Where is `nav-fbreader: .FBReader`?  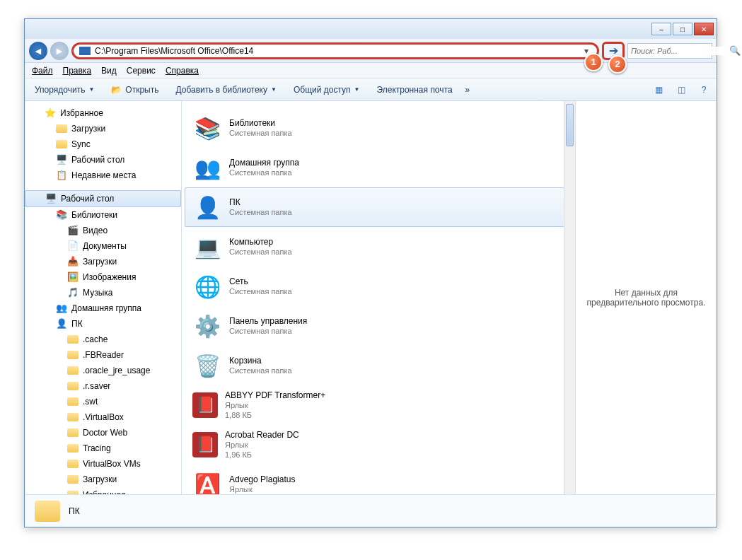 nav-fbreader: .FBReader is located at coordinates (103, 355).